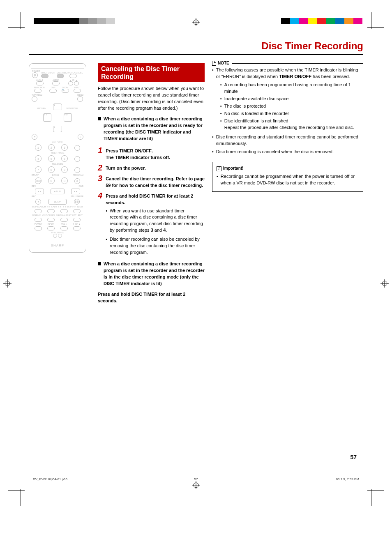  Describe the element at coordinates (35, 137) in the screenshot. I see `vcr-plus-icon: ✦` at that location.